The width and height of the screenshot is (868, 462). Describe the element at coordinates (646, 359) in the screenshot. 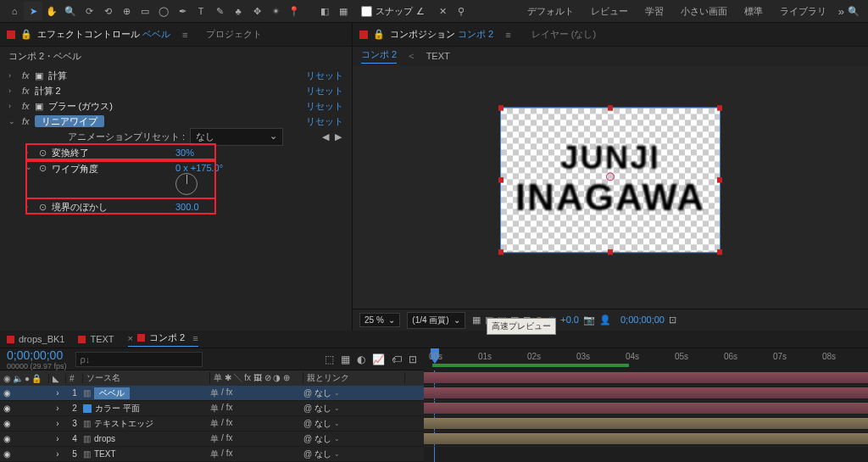

I see `time-ruler: 00s 01s 02s 03s 04s 05s 06s 07s 08s` at that location.